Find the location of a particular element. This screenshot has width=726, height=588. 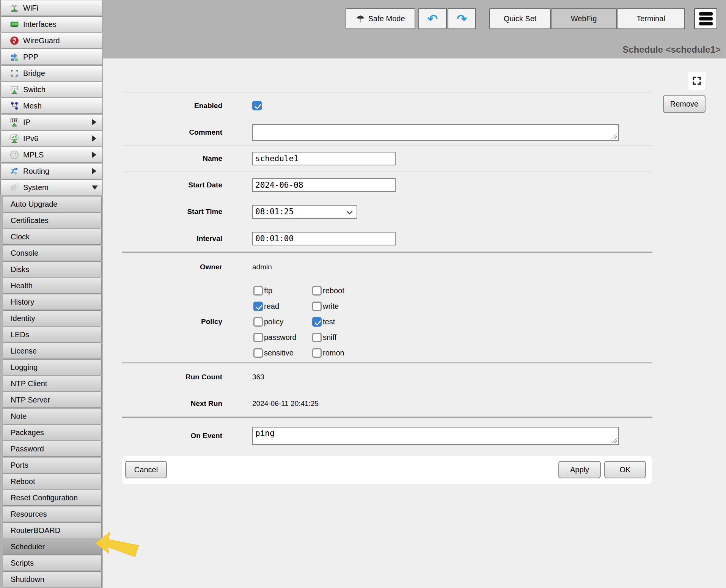

sidebar-item: PPP is located at coordinates (52, 57).